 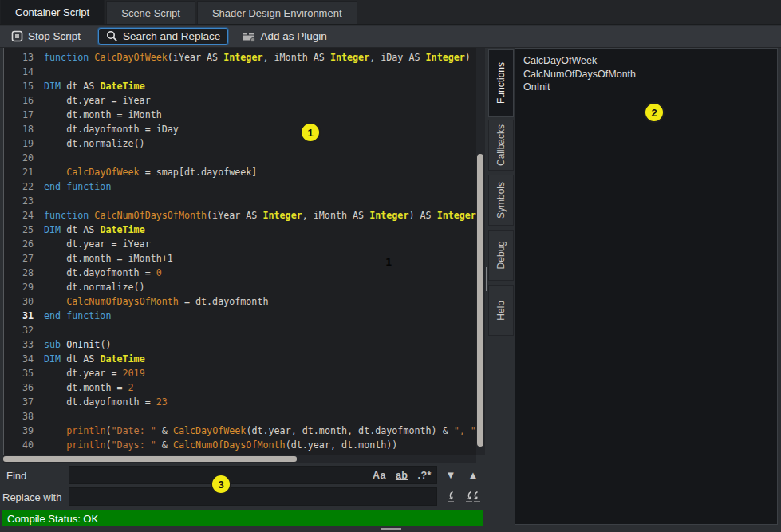 I want to click on code-line-41: 41end sub, so click(x=240, y=453).